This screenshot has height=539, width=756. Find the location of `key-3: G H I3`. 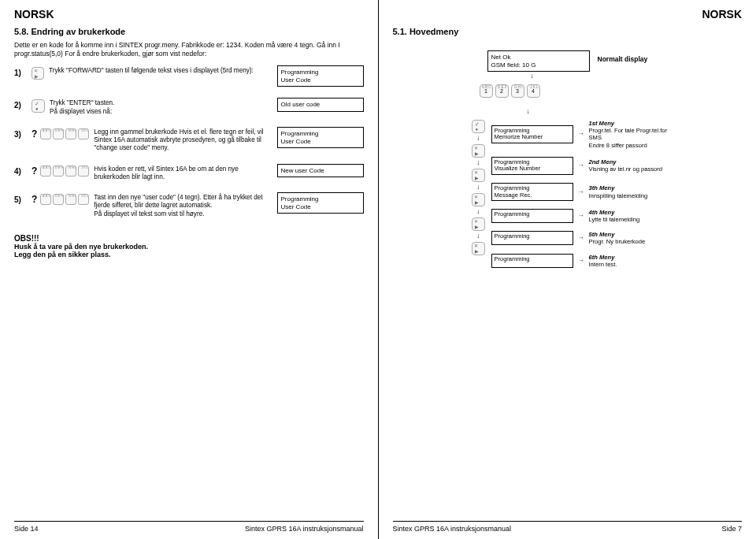

key-3: G H I3 is located at coordinates (518, 91).